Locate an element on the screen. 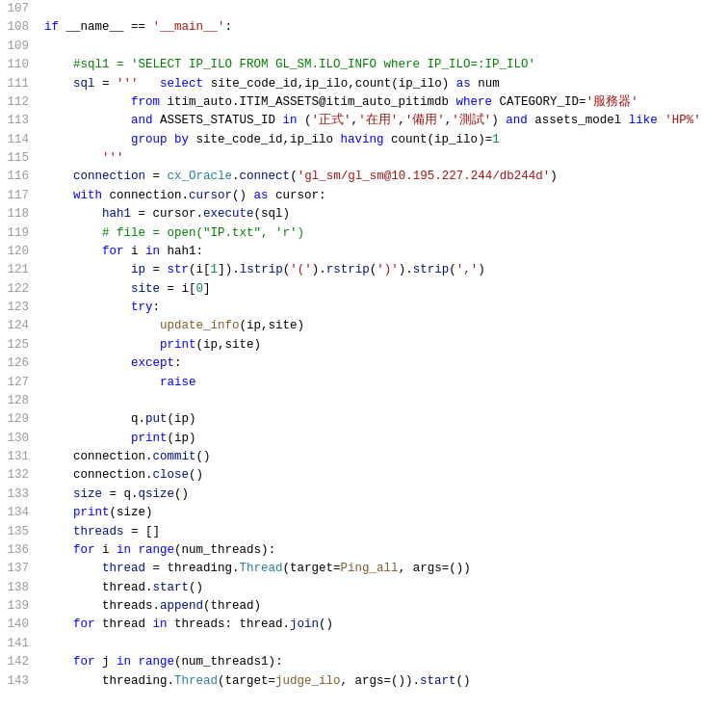  code-line: threads = [] is located at coordinates (386, 532).